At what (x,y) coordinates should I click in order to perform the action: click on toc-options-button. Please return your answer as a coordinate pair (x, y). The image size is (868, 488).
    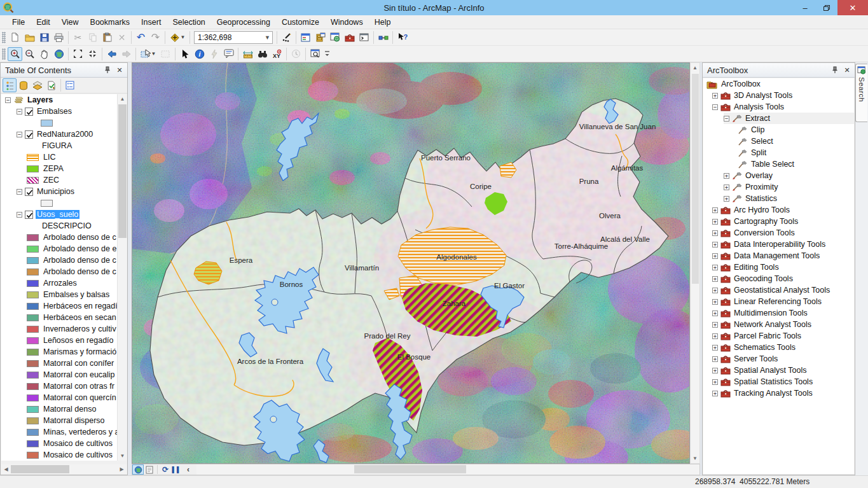
    Looking at the image, I should click on (70, 85).